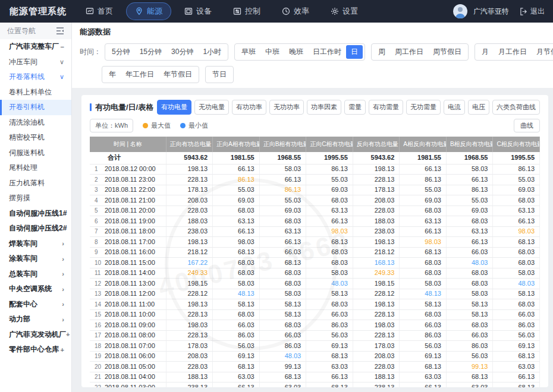  Describe the element at coordinates (532, 12) in the screenshot. I see `logout-button: 退出` at that location.